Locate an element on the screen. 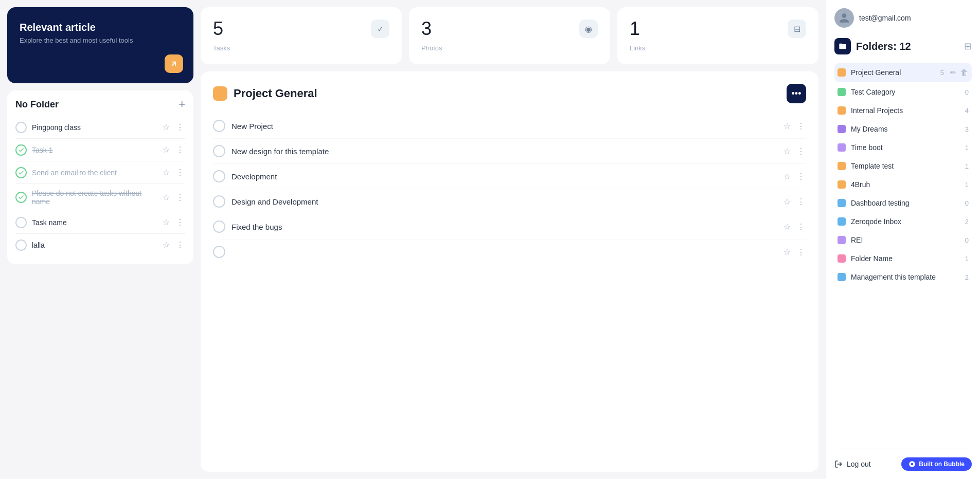 This screenshot has height=479, width=980. folder-item: Time boot 1 is located at coordinates (903, 148).